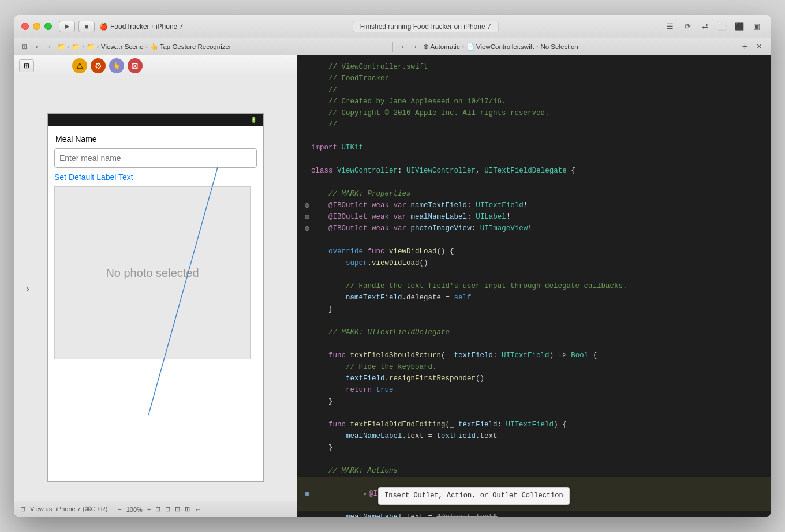 The width and height of the screenshot is (785, 532). I want to click on breadcrumb-chevron5: ›, so click(463, 46).